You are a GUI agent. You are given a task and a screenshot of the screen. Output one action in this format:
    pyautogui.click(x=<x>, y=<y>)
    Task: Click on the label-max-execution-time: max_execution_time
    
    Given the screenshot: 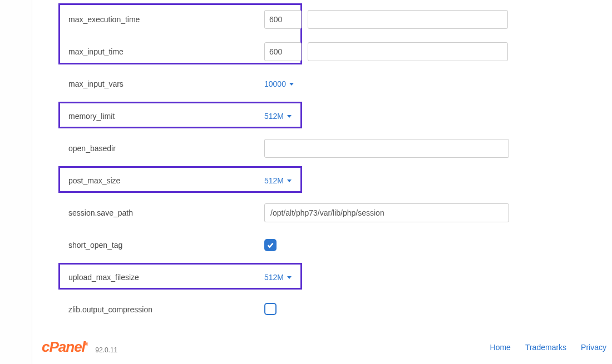 What is the action you would take?
    pyautogui.click(x=161, y=19)
    